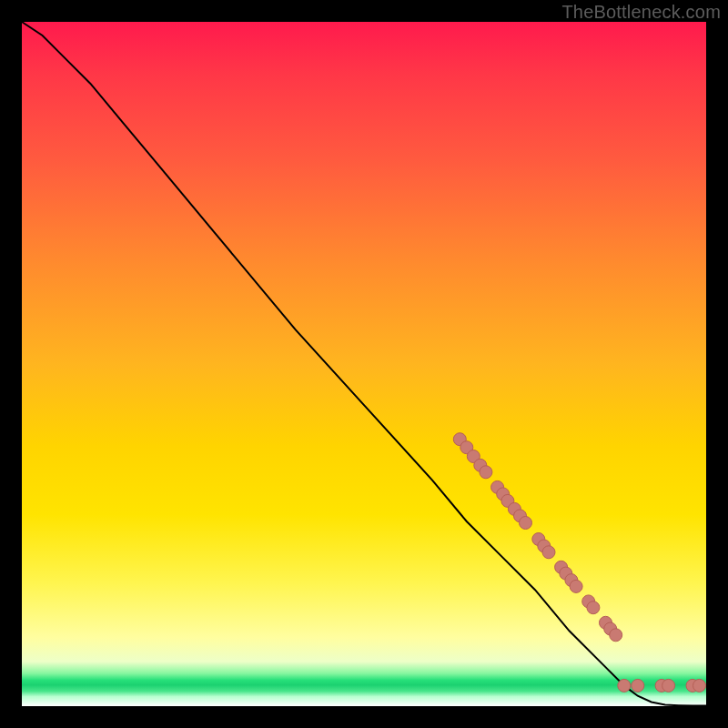 The height and width of the screenshot is (728, 728). What do you see at coordinates (579, 562) in the screenshot?
I see `data-markers` at bounding box center [579, 562].